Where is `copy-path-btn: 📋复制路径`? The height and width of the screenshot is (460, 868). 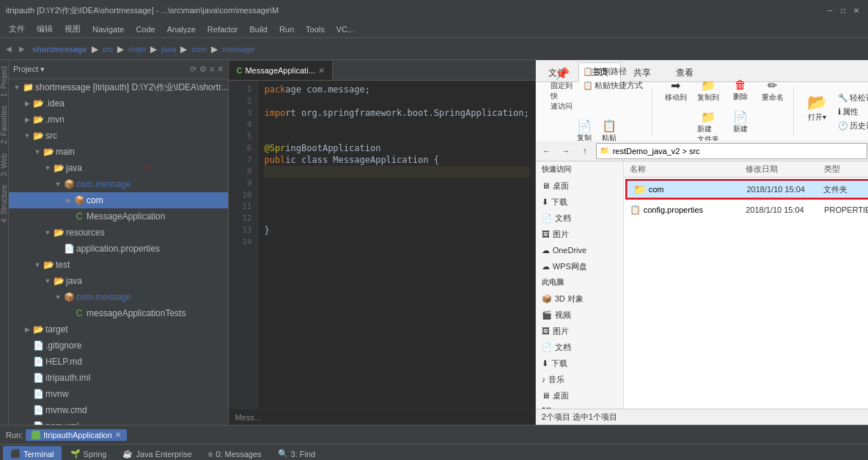 copy-path-btn: 📋复制路径 is located at coordinates (613, 72).